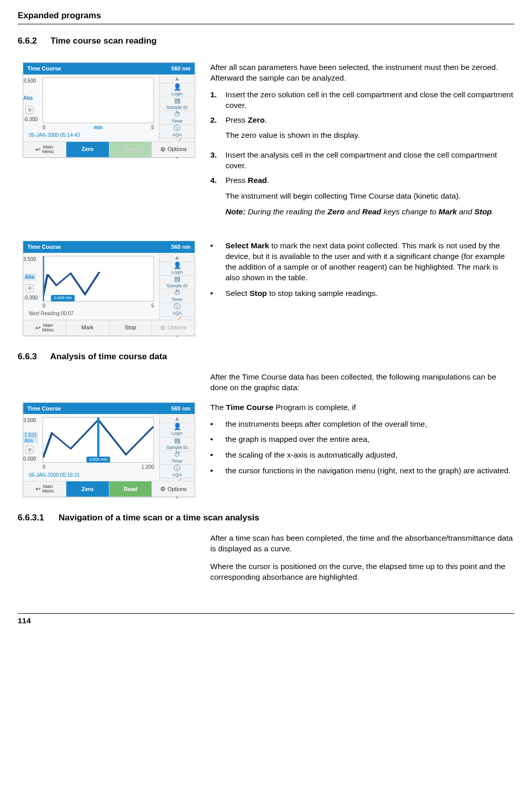 The height and width of the screenshot is (791, 532). What do you see at coordinates (29, 459) in the screenshot?
I see `y-tick-bottom: 0.000` at bounding box center [29, 459].